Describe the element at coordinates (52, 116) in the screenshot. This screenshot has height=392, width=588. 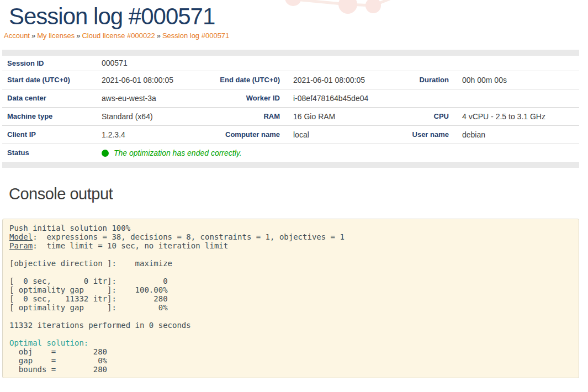
I see `field-label: Machine type` at that location.